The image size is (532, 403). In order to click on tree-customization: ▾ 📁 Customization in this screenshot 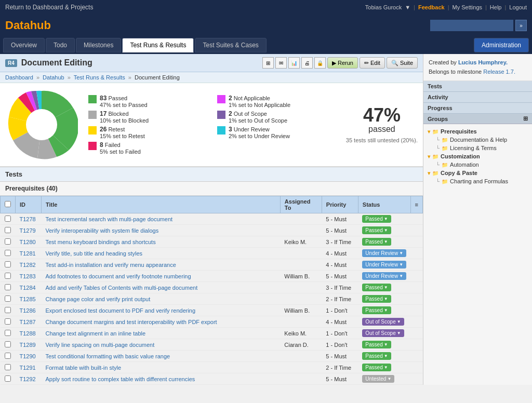, I will do `click(478, 156)`.